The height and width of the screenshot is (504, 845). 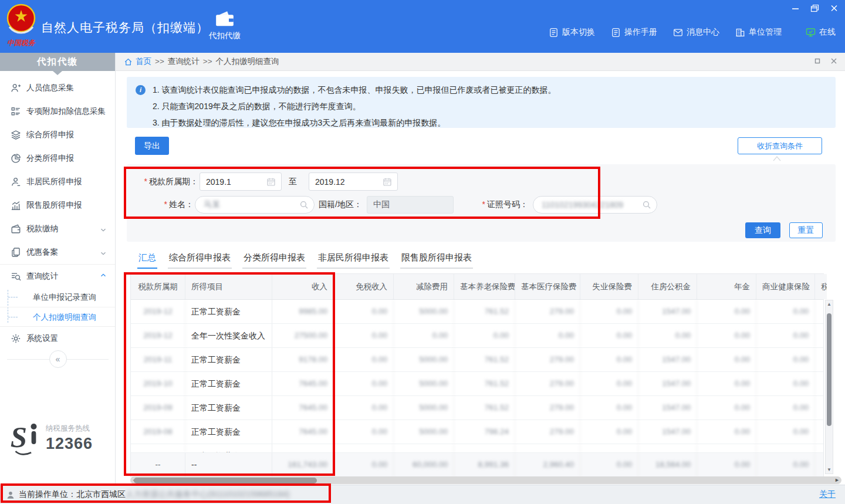 What do you see at coordinates (58, 229) in the screenshot?
I see `sidebar-item-tax-payment: 税款缴纳` at bounding box center [58, 229].